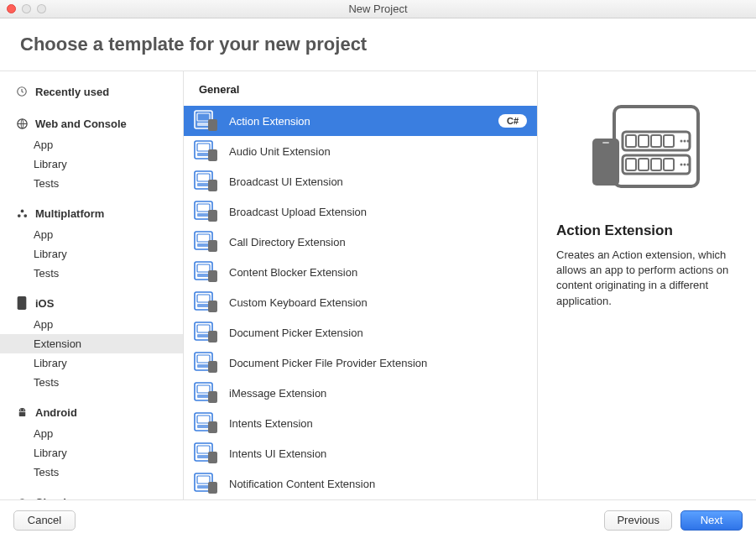 The height and width of the screenshot is (549, 756). Describe the element at coordinates (91, 412) in the screenshot. I see `sidebar-section-android: Android` at that location.